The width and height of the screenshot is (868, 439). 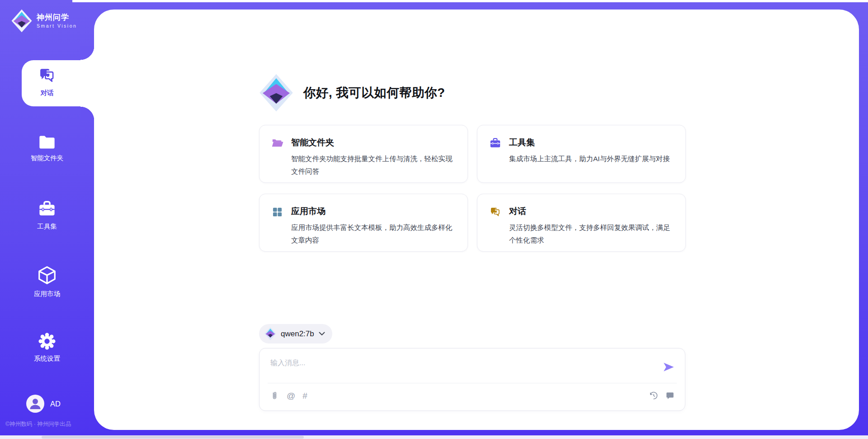 What do you see at coordinates (591, 143) in the screenshot?
I see `card-title: 工具集` at bounding box center [591, 143].